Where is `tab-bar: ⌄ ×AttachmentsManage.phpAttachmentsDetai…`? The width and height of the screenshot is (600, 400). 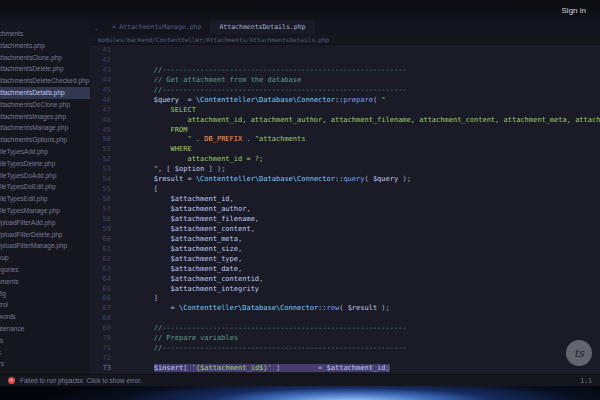 tab-bar: ⌄ ×AttachmentsManage.phpAttachmentsDetai… is located at coordinates (345, 27).